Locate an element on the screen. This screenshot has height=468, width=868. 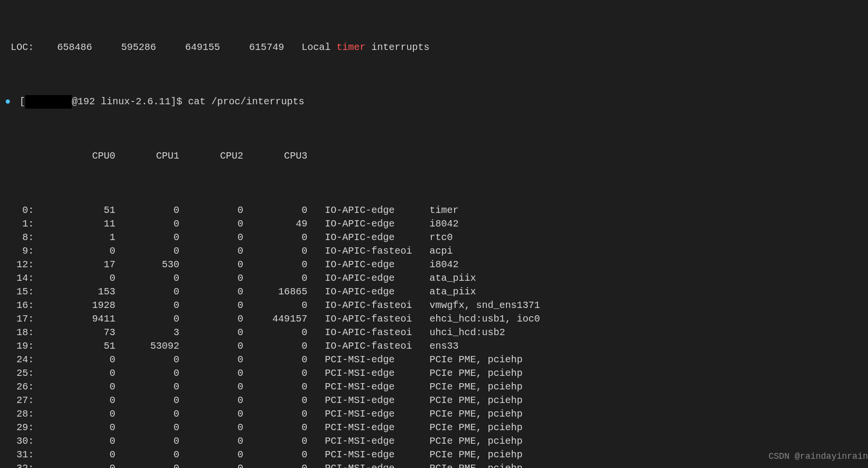
irq-num: 1: is located at coordinates (19, 224).